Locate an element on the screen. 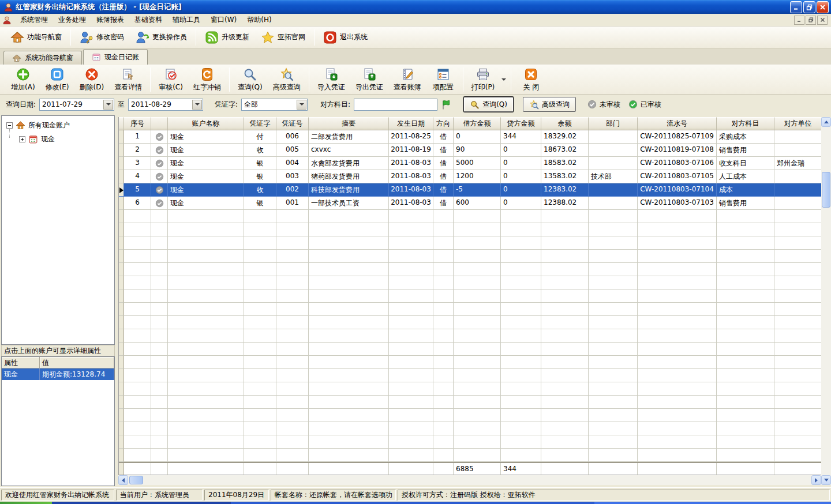 The image size is (831, 504). horizontal-scroll-thumb is located at coordinates (136, 480).